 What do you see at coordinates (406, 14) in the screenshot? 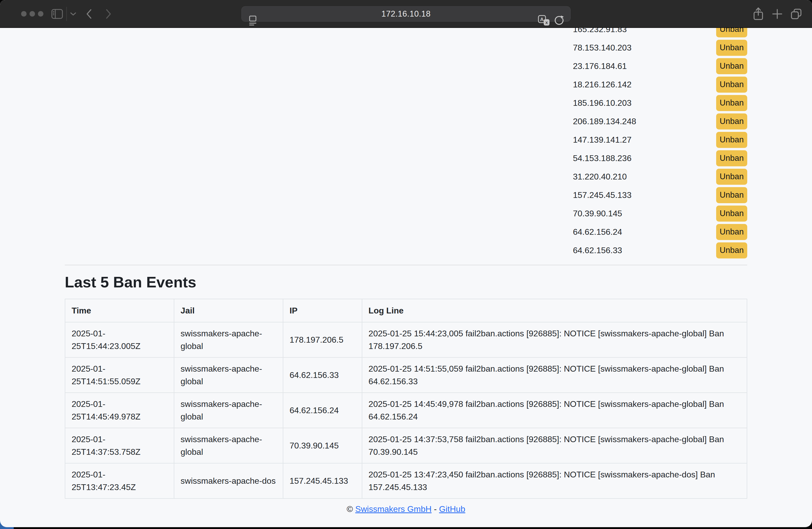
I see `url-text: 172.16.10.18` at bounding box center [406, 14].